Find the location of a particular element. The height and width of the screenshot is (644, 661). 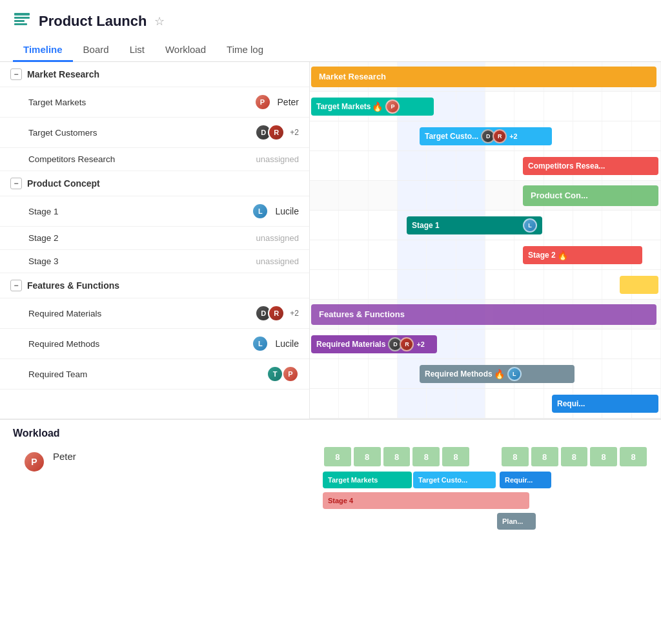

group-features-functions: − Features & Functions is located at coordinates (155, 286).